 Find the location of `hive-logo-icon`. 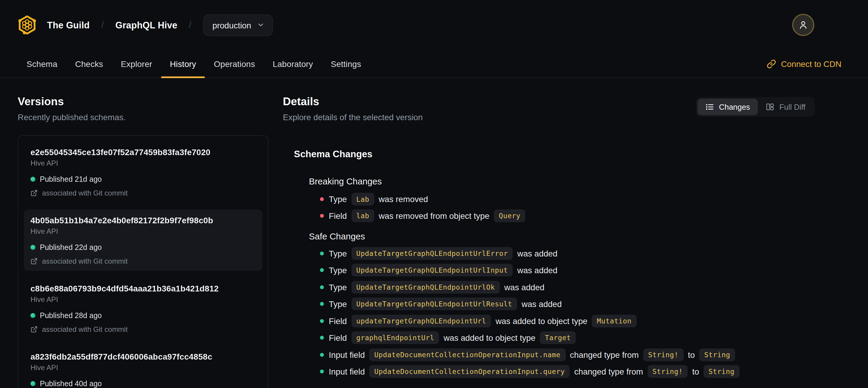

hive-logo-icon is located at coordinates (27, 25).